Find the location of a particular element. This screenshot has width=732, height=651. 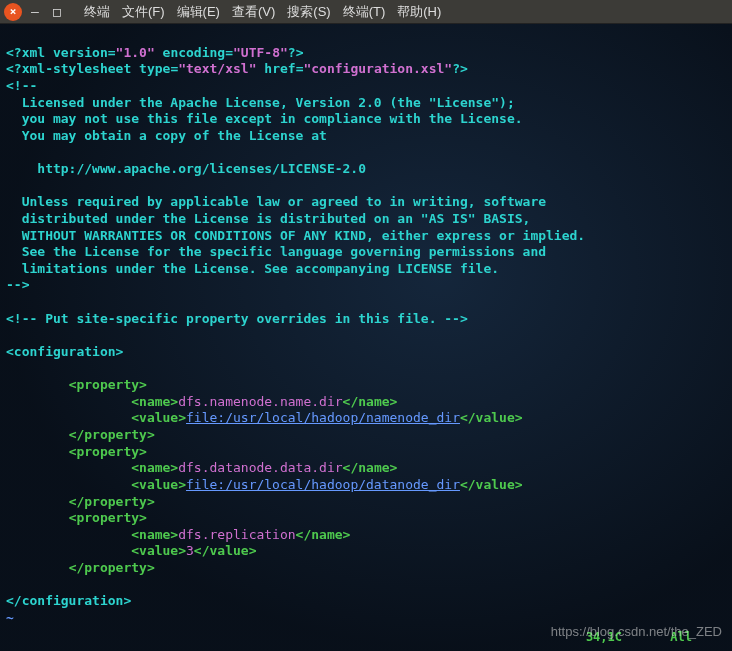

license-line: Unless required by applicable law or agr… is located at coordinates (276, 202).